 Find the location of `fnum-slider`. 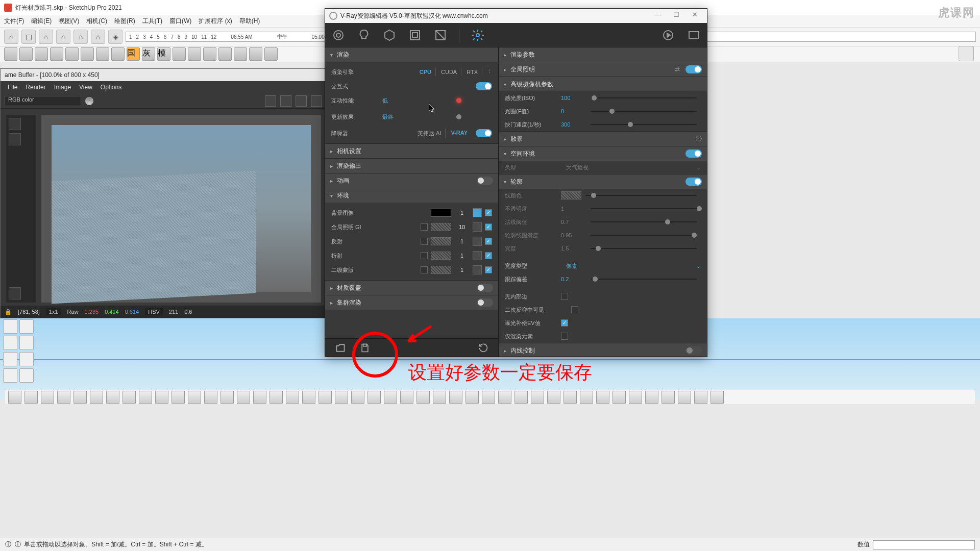

fnum-slider is located at coordinates (644, 111).